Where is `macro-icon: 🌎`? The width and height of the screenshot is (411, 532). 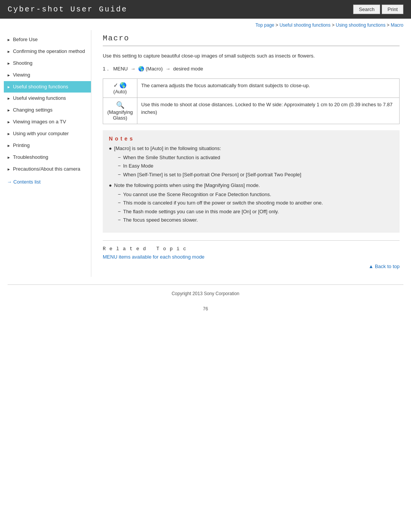 macro-icon: 🌎 is located at coordinates (123, 85).